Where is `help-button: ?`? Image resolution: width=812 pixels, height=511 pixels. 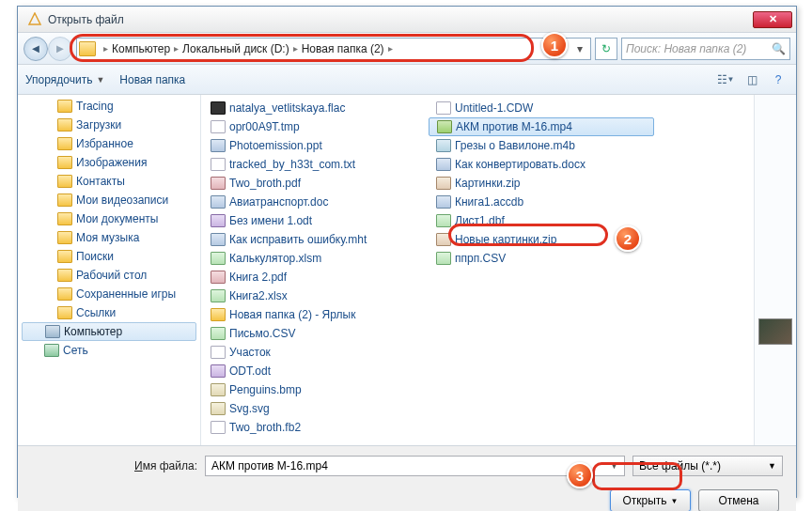
help-button: ? is located at coordinates (778, 80).